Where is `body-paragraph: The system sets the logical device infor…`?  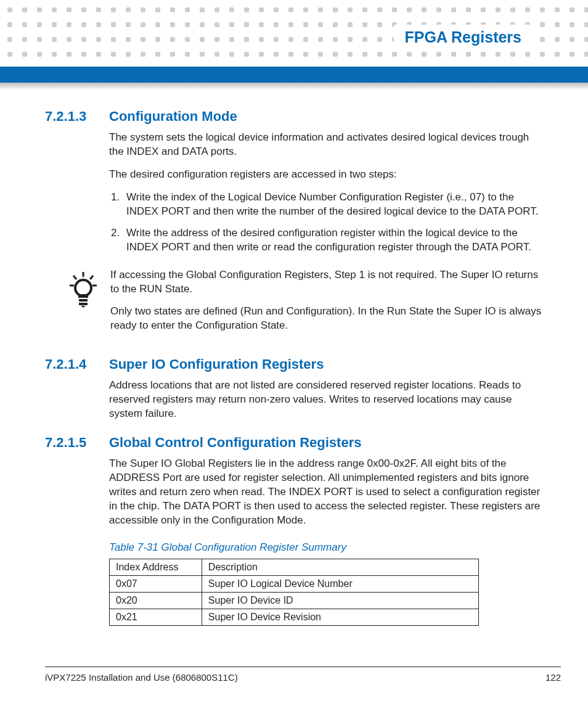
body-paragraph: The system sets the logical device infor… is located at coordinates (327, 145).